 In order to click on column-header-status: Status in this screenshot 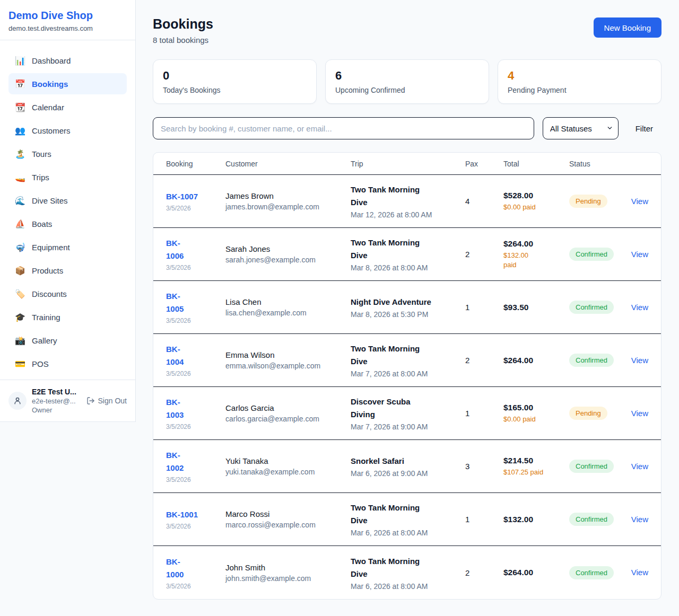, I will do `click(598, 164)`.